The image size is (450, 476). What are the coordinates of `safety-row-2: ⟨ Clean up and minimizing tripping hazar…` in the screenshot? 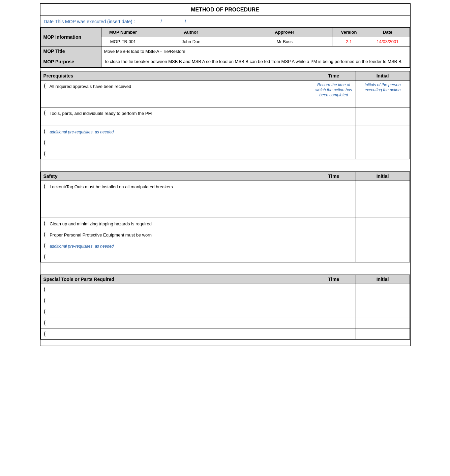 It's located at (176, 223).